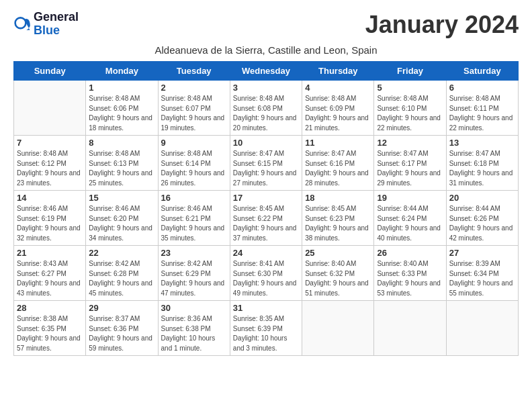  Describe the element at coordinates (266, 218) in the screenshot. I see `calendar-cell: 17Sunrise: 8:45 AM Sunset: 6:22 PM Dayli…` at that location.